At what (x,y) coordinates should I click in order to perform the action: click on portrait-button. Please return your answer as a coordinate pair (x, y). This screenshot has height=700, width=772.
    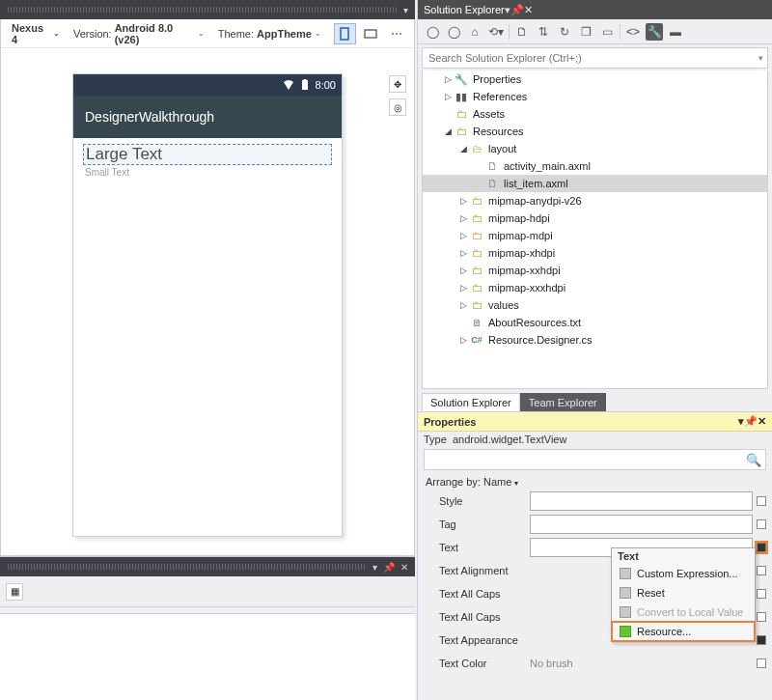
    Looking at the image, I should click on (345, 34).